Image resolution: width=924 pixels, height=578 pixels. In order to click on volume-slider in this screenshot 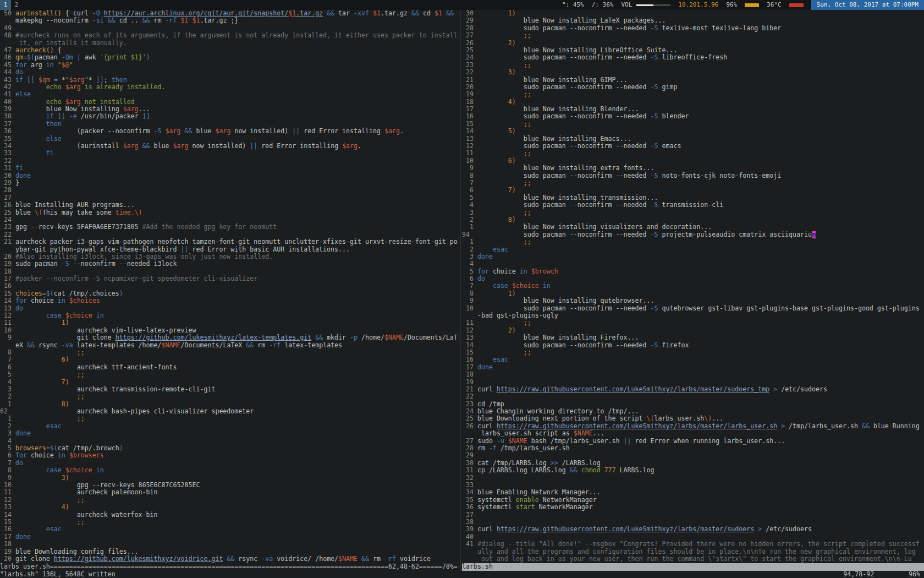, I will do `click(653, 6)`.